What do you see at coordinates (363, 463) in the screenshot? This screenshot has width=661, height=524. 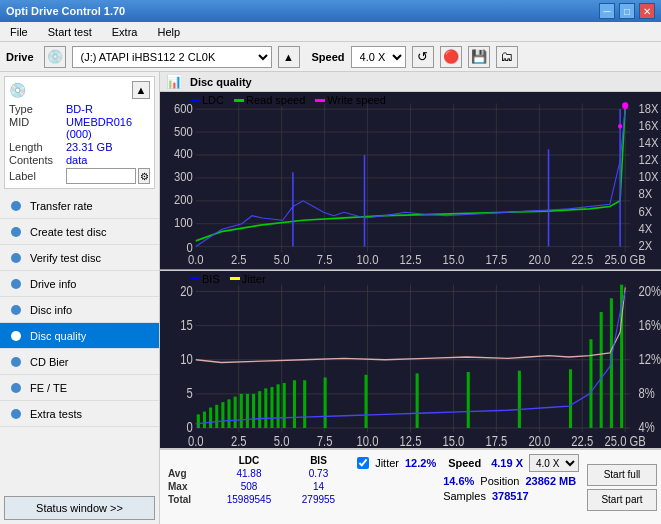 I see `jitter-checkbox` at bounding box center [363, 463].